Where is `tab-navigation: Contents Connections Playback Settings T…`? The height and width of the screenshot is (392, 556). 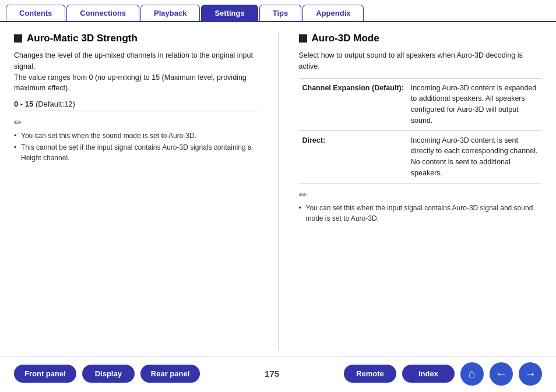 tab-navigation: Contents Connections Playback Settings T… is located at coordinates (278, 11).